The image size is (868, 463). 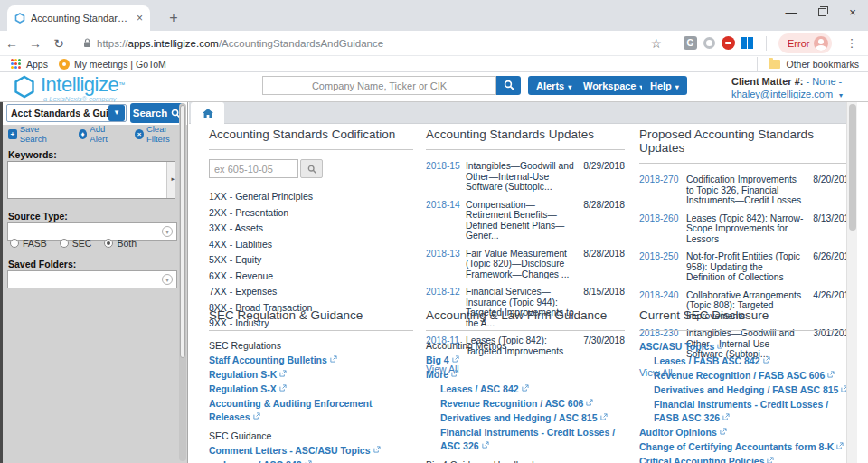 What do you see at coordinates (613, 85) in the screenshot?
I see `workspace-button: Workspace▾` at bounding box center [613, 85].